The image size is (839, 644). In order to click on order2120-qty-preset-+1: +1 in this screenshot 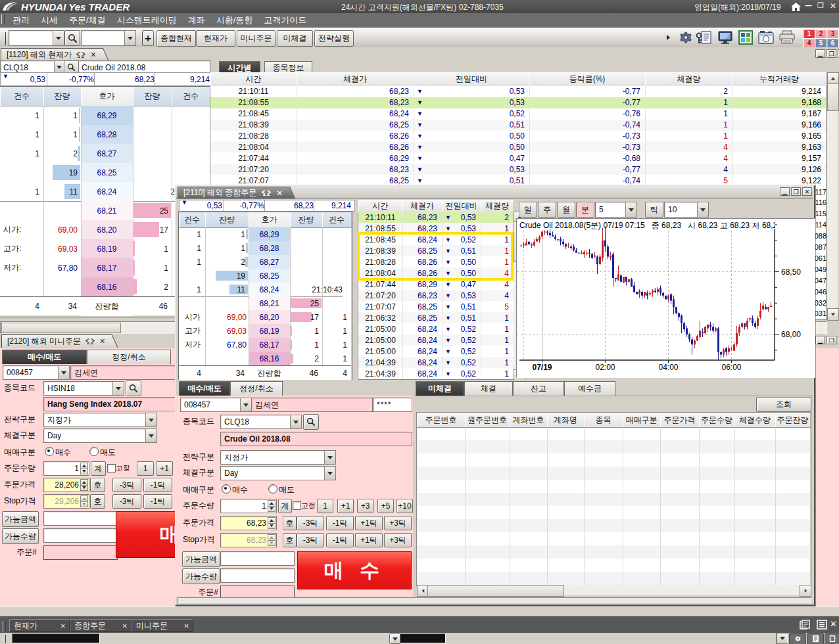, I will do `click(164, 469)`.